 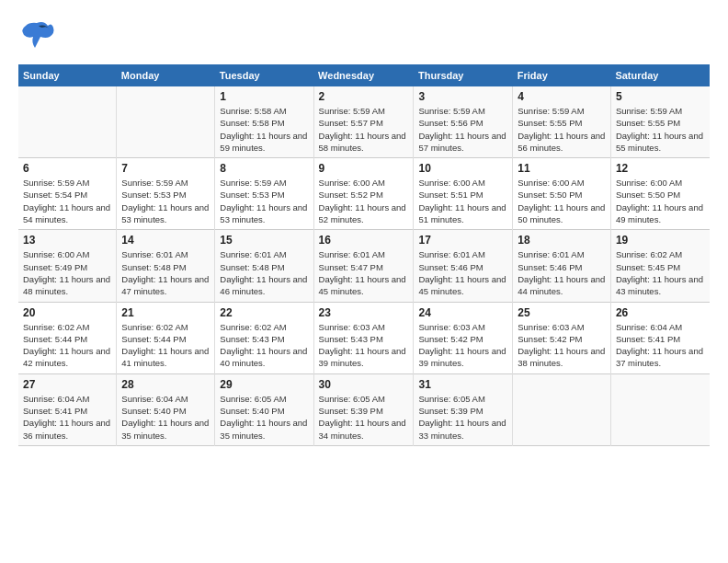 I want to click on calendar-cell: 13Sunrise: 6:00 AM Sunset: 5:49 PM Dayli…, so click(x=68, y=266).